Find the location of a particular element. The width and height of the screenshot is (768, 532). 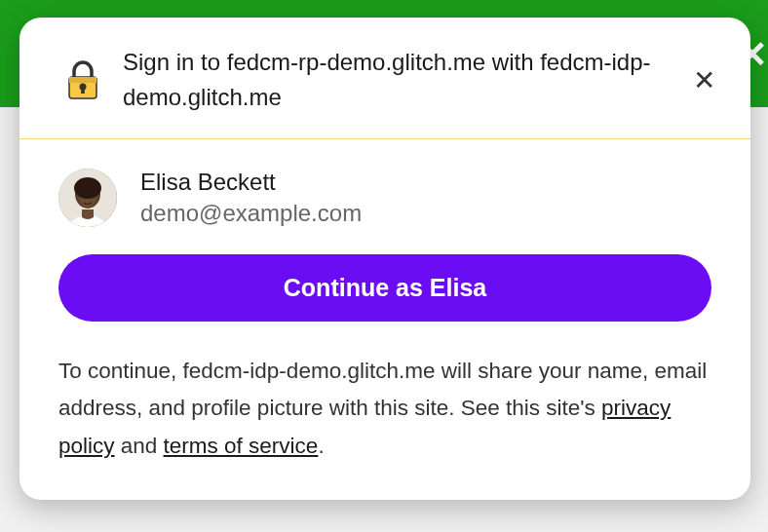

account-info: Elisa Beckett demo@example.com is located at coordinates (251, 198).